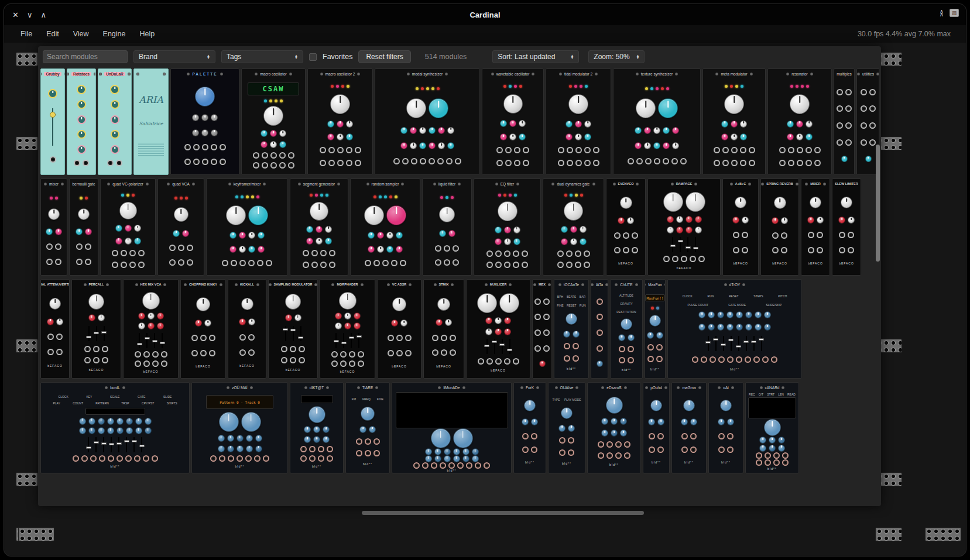 This screenshot has height=560, width=970. Describe the element at coordinates (655, 329) in the screenshot. I see `module-maxfun: MaxFunMaxFun!!bId°°` at that location.